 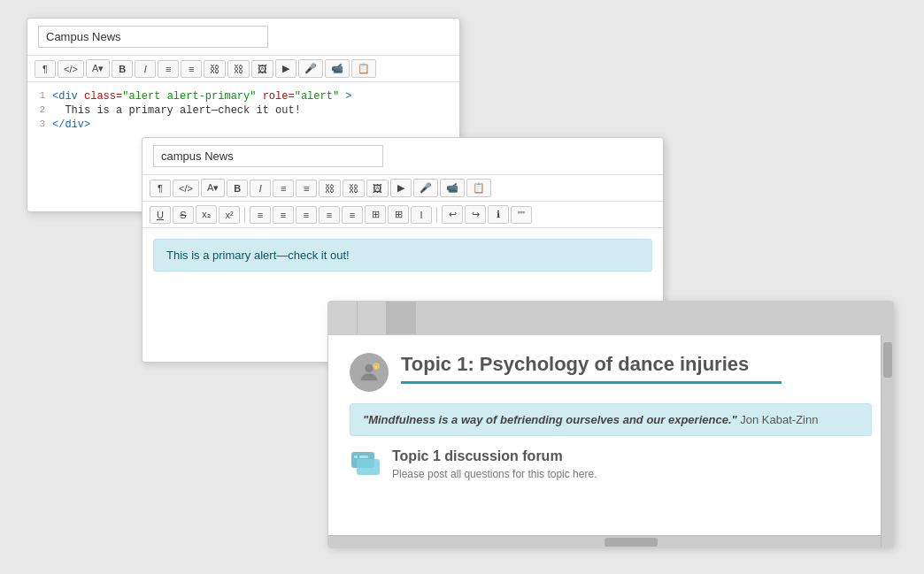 What do you see at coordinates (256, 125) in the screenshot?
I see `code-text-3: </div>` at bounding box center [256, 125].